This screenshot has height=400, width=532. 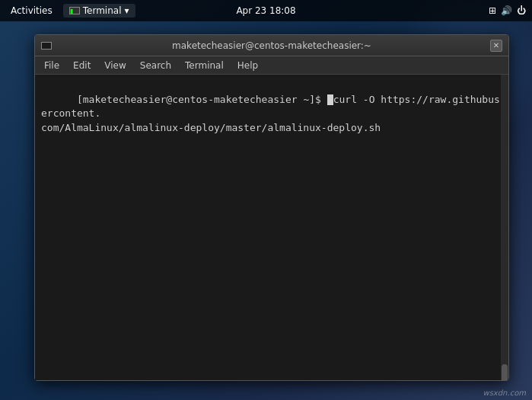 I want to click on menu-edit: Edit, so click(x=82, y=66).